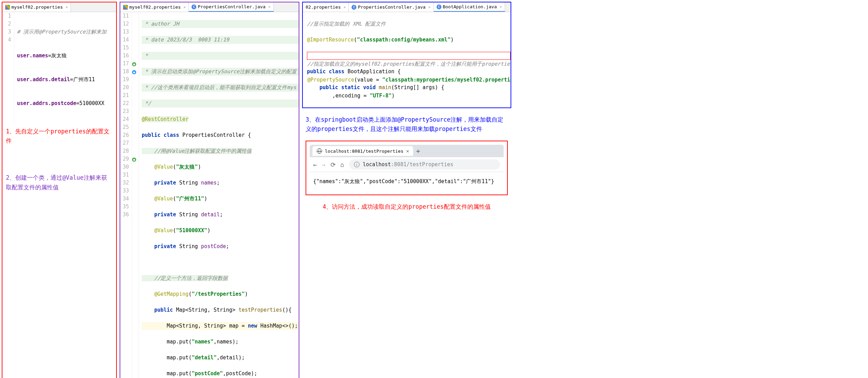  Describe the element at coordinates (134, 72) in the screenshot. I see `class-icon: ●` at that location.